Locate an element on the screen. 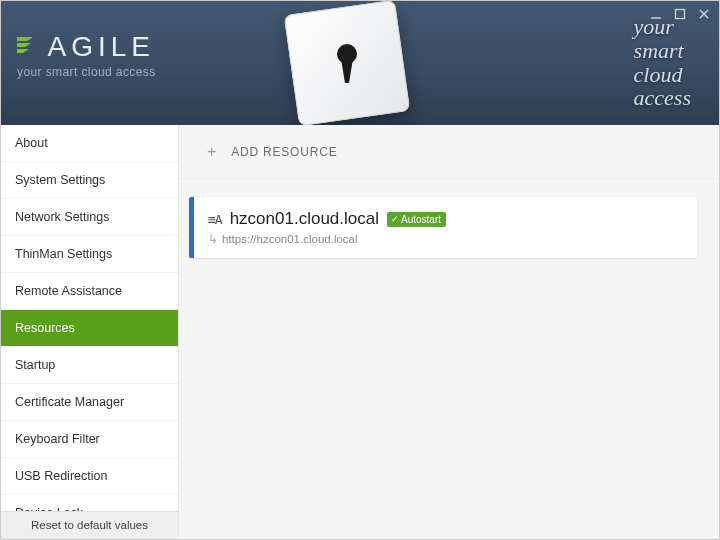  sidebar-item-startup: Startup is located at coordinates (90, 366).